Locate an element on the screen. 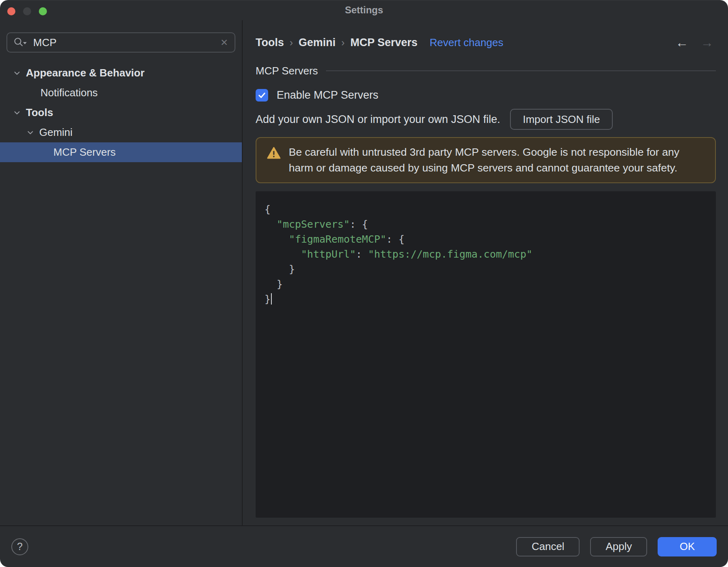 The image size is (728, 567). title-bar: Settings is located at coordinates (364, 10).